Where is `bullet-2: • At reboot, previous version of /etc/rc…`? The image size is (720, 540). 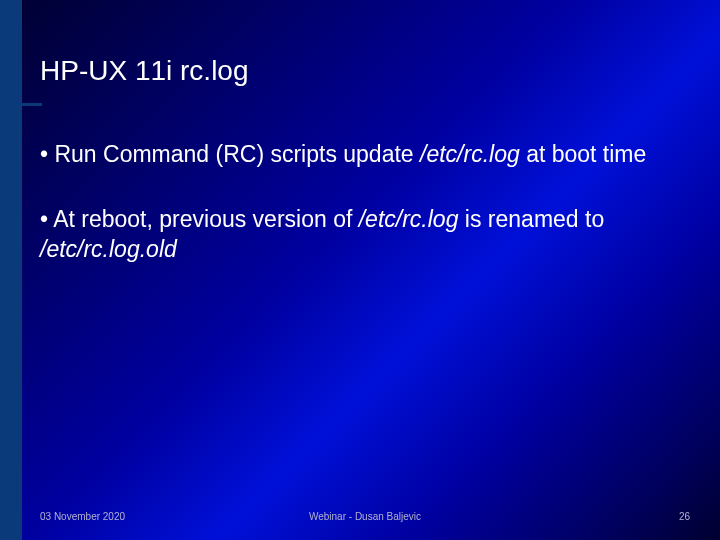
bullet-2: • At reboot, previous version of /etc/rc… is located at coordinates (360, 235).